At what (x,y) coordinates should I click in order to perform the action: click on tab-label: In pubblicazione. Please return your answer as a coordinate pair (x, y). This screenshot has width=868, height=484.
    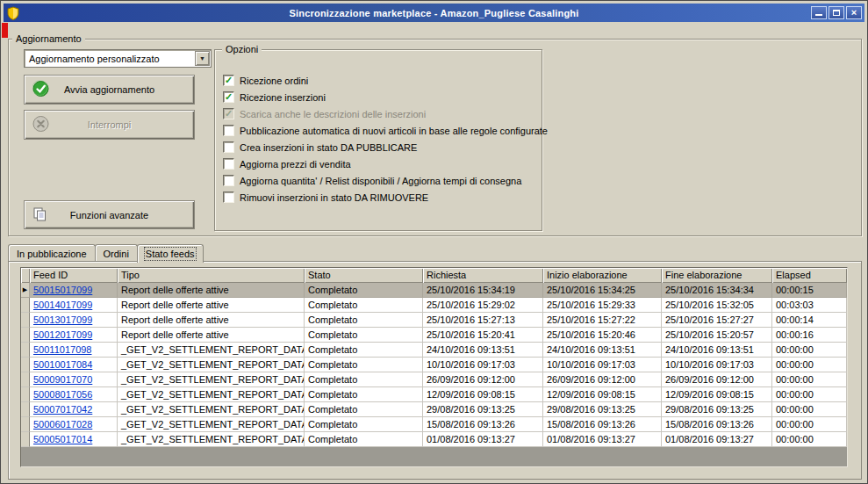
    Looking at the image, I should click on (52, 254).